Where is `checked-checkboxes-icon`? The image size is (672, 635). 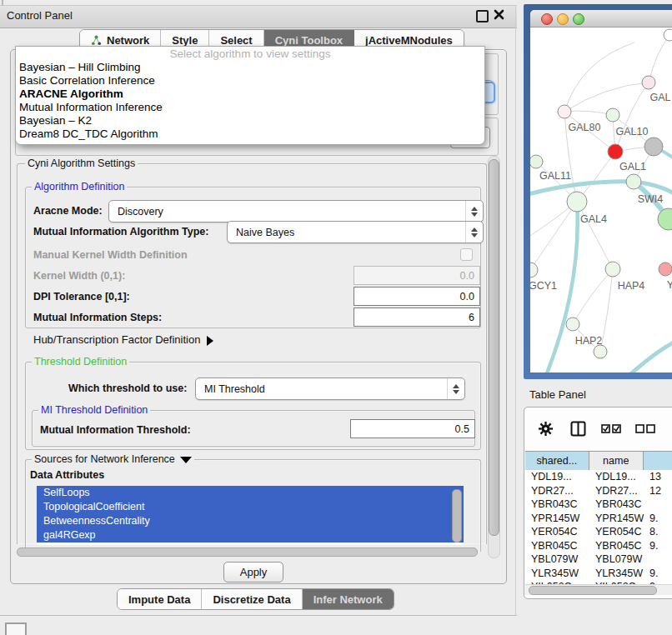 checked-checkboxes-icon is located at coordinates (611, 428).